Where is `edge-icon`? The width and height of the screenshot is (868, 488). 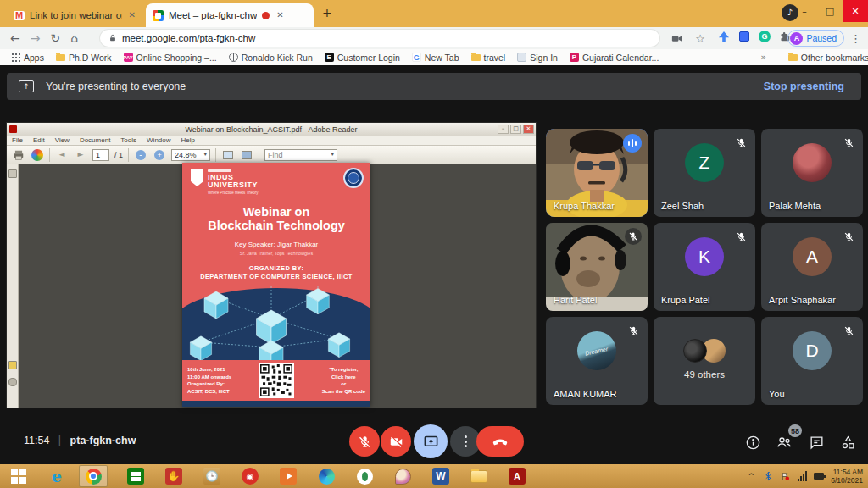 edge-icon is located at coordinates (326, 476).